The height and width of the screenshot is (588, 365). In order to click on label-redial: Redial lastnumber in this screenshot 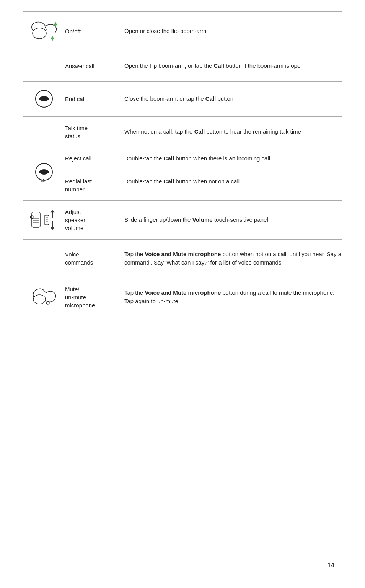, I will do `click(95, 185)`.